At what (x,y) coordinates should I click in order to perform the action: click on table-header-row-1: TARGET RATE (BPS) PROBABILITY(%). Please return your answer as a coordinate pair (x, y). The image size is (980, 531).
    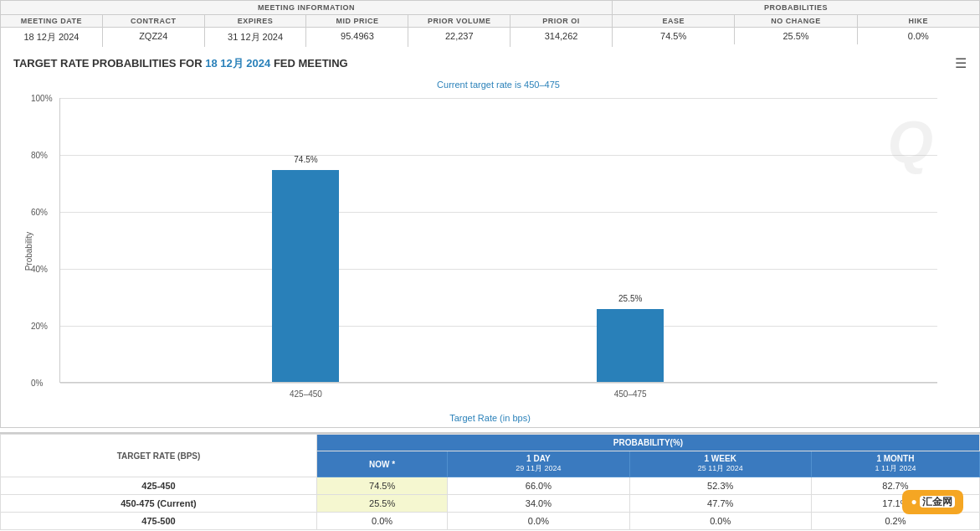
    Looking at the image, I should click on (490, 443).